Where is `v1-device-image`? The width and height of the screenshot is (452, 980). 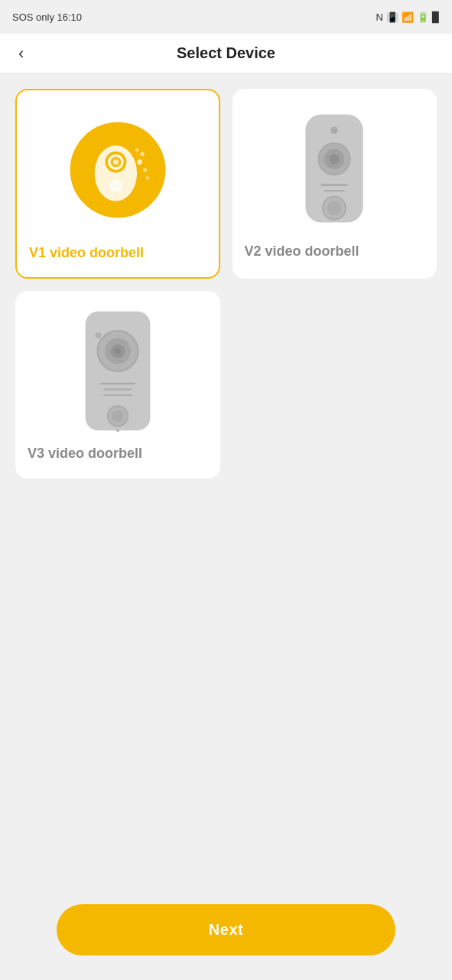
v1-device-image is located at coordinates (118, 170).